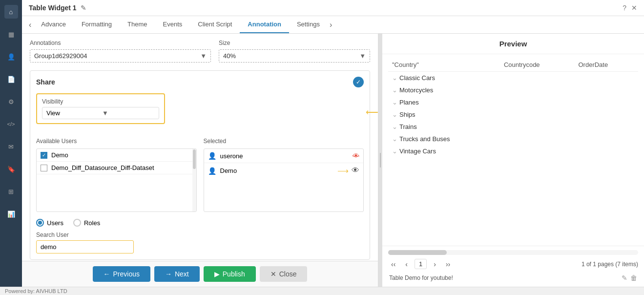  Describe the element at coordinates (229, 274) in the screenshot. I see `publish-button: ▶ Publish` at that location.